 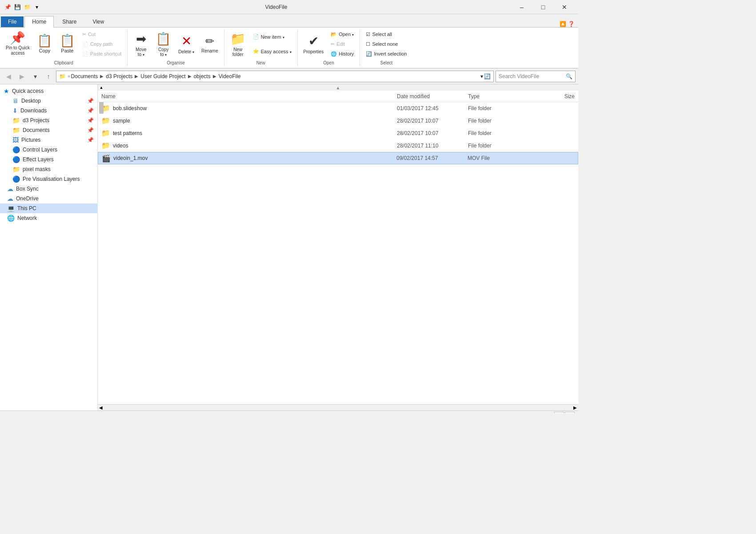 I want to click on col-header-name: Name, so click(x=249, y=96).